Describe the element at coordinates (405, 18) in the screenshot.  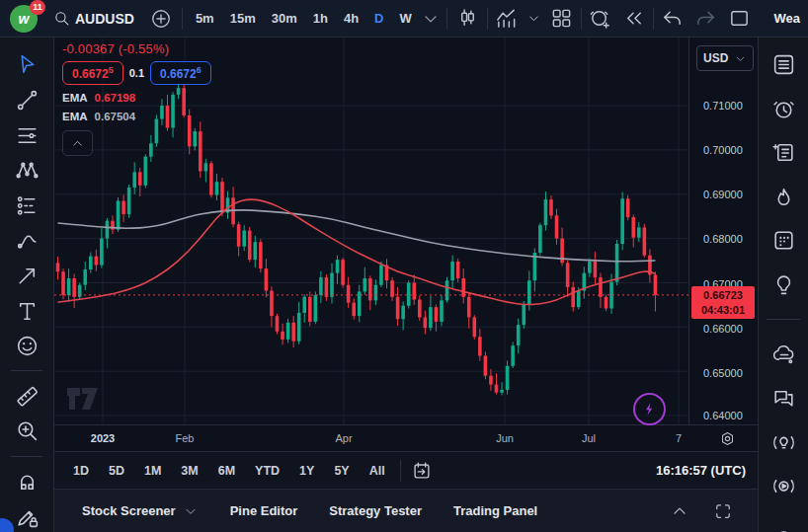
I see `timeframe-w: W` at that location.